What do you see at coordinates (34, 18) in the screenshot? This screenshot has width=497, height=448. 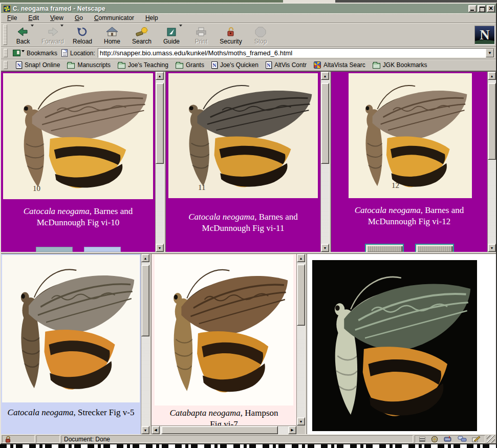 I see `menu-edit: Edit` at bounding box center [34, 18].